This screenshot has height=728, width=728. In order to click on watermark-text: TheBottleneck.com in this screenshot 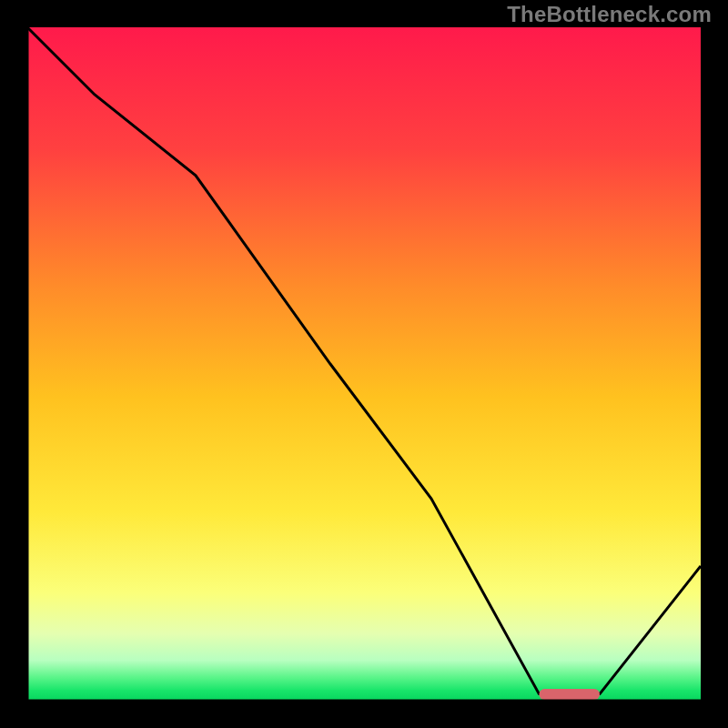, I will do `click(610, 15)`.